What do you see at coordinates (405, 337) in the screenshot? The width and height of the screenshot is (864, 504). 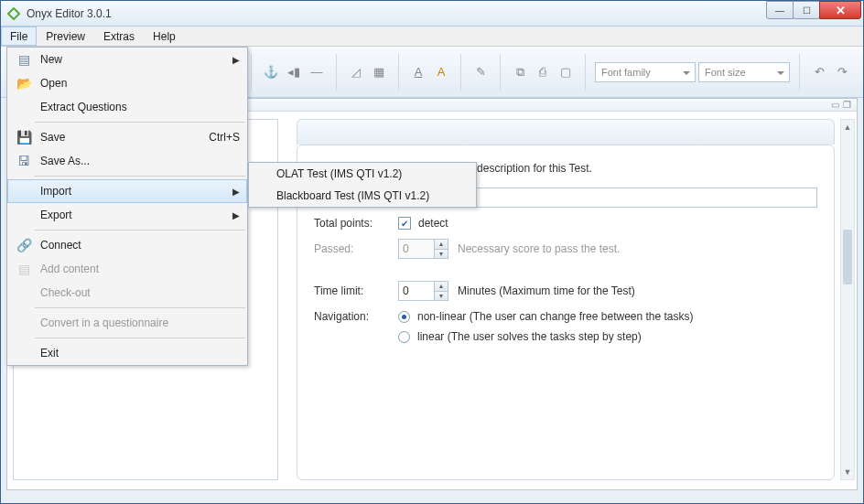 I see `nav-linear-radio` at bounding box center [405, 337].